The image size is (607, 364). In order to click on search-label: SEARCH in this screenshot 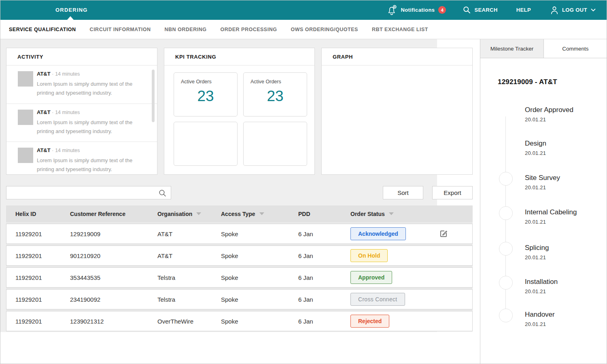, I will do `click(486, 10)`.